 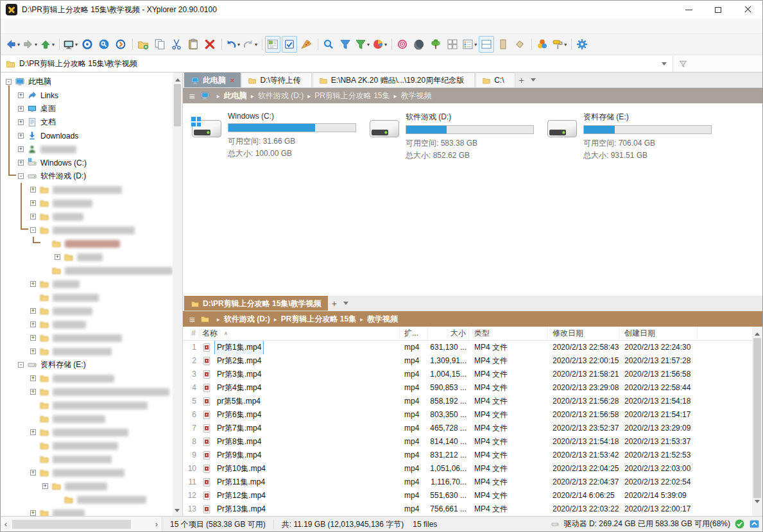 What do you see at coordinates (718, 10) in the screenshot?
I see `maximize-button` at bounding box center [718, 10].